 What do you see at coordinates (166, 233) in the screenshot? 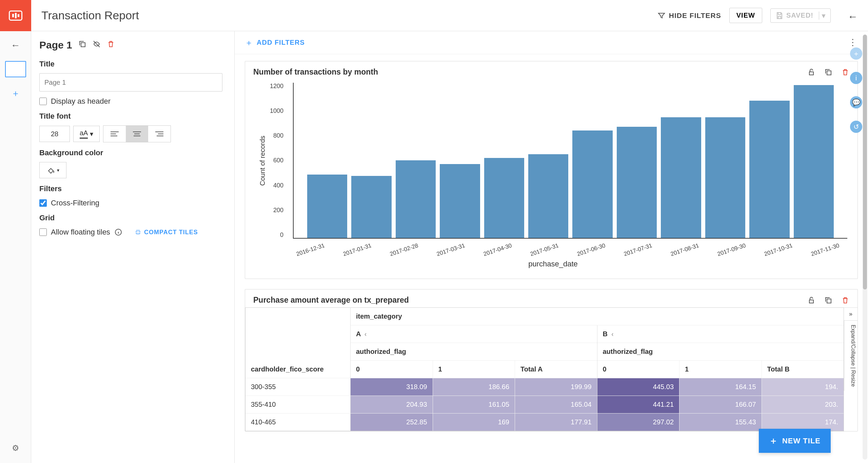
I see `compact-tiles-button: COMPACT TILES` at bounding box center [166, 233].